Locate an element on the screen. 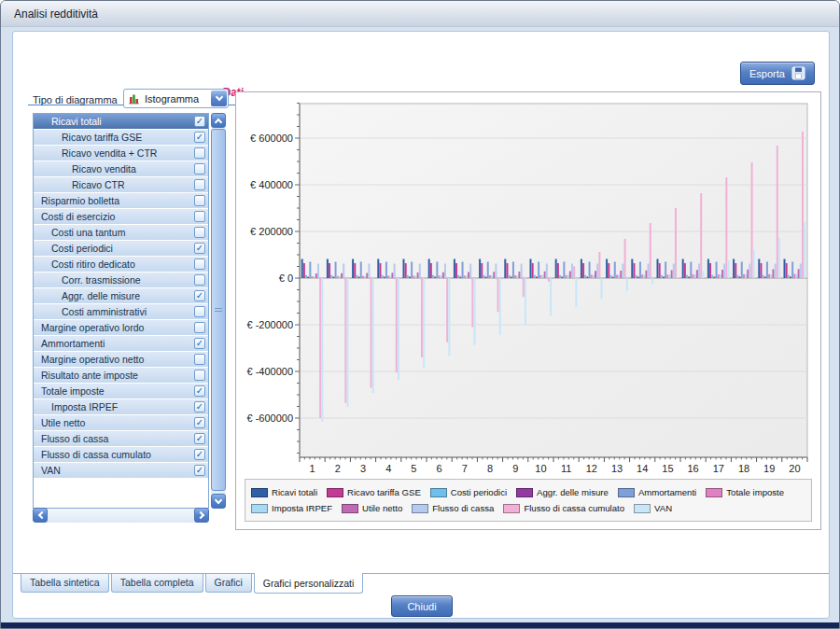 The height and width of the screenshot is (629, 840). scroll-right-button is located at coordinates (202, 515).